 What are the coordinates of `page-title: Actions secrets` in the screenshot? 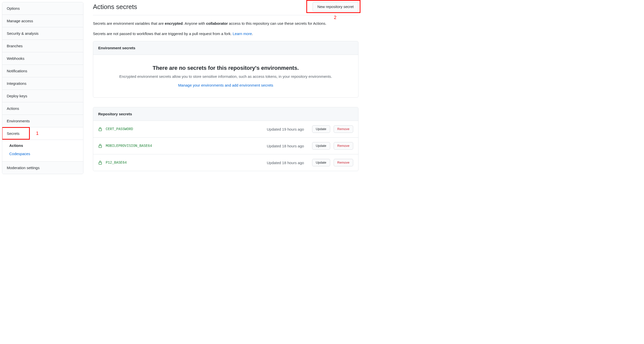 It's located at (115, 7).